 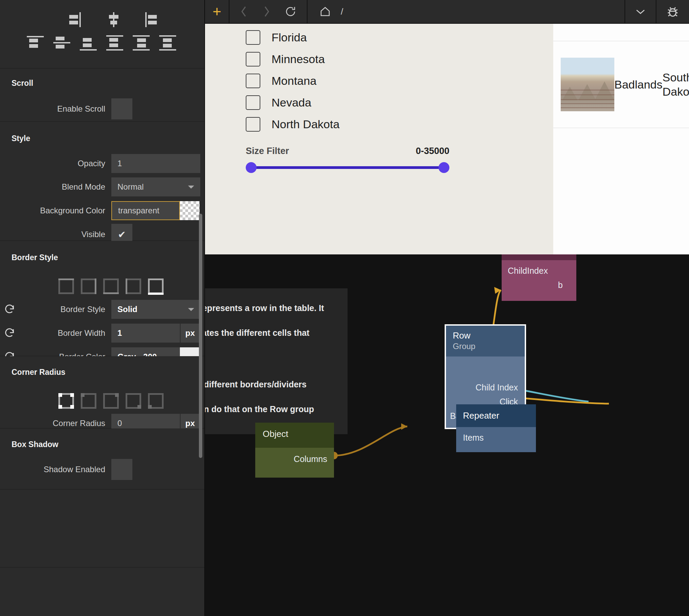 What do you see at coordinates (295, 463) in the screenshot?
I see `node-body: Columns` at bounding box center [295, 463].